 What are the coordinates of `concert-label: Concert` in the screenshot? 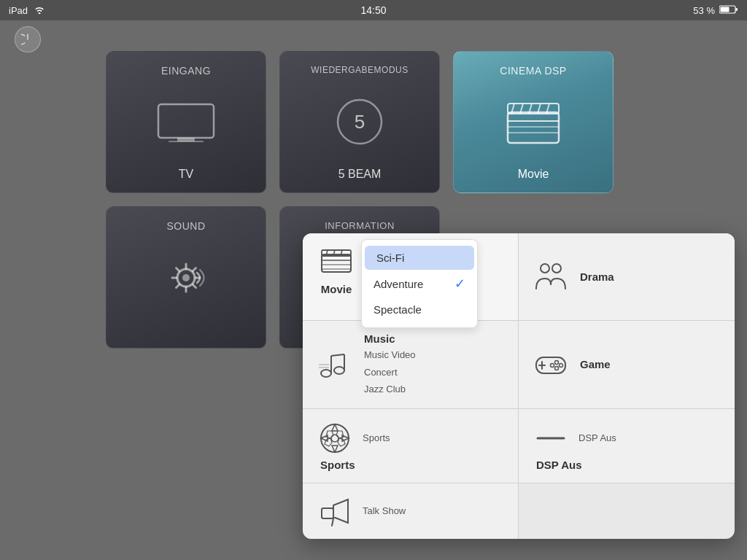 It's located at (390, 373).